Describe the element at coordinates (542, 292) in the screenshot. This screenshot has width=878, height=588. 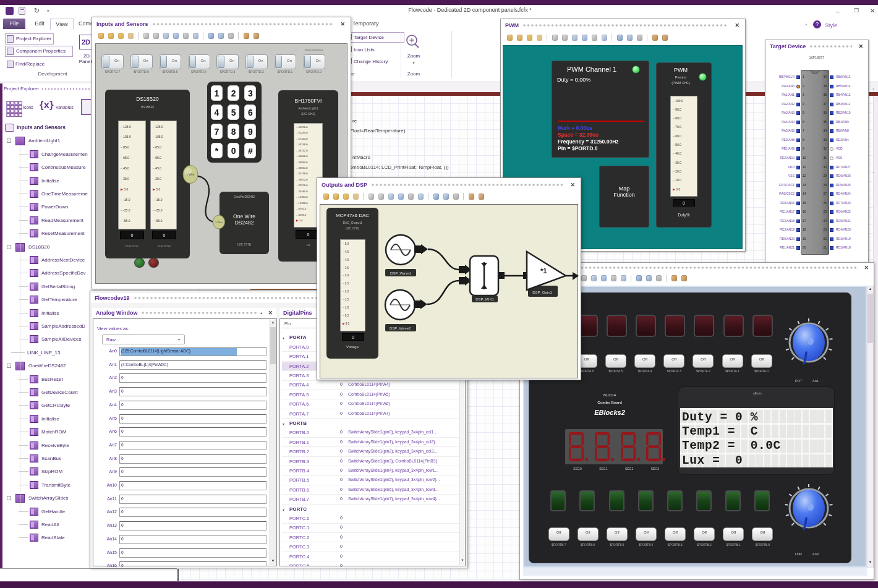
I see `svg-text: DSP_Gain1` at that location.